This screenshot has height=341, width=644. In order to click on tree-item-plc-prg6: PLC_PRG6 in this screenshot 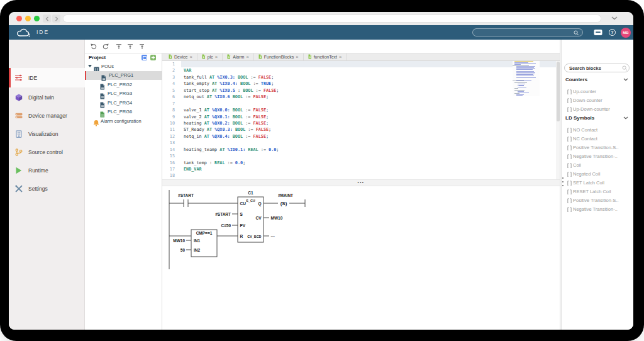, I will do `click(123, 112)`.